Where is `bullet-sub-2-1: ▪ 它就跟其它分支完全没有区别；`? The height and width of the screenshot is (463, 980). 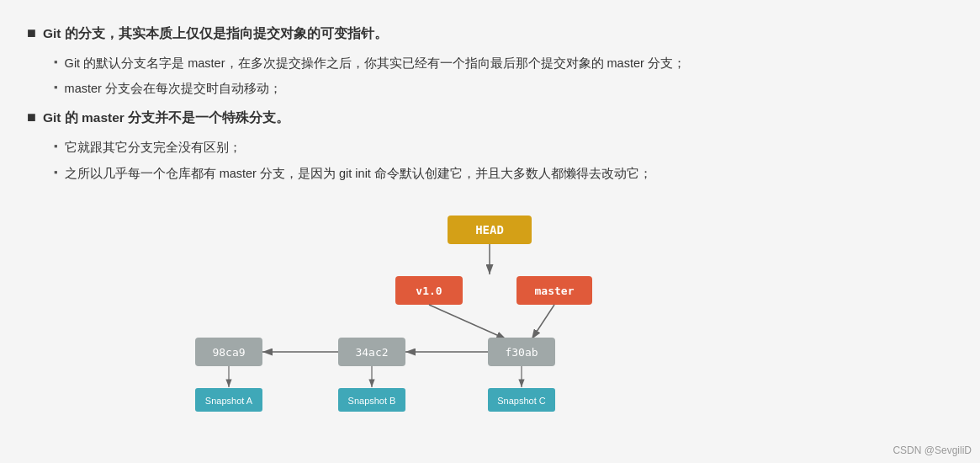 bullet-sub-2-1: ▪ 它就跟其它分支完全没有区别； is located at coordinates (503, 148).